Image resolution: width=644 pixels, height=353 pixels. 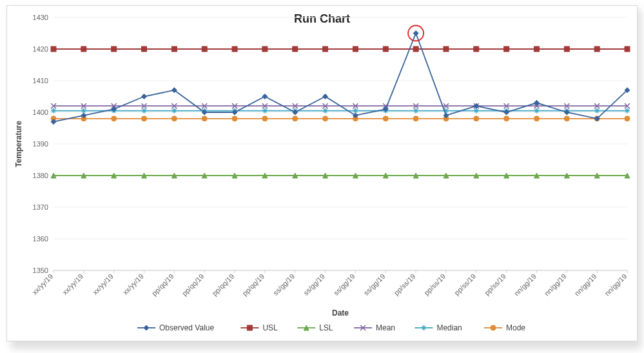 I want to click on legend-label: Mode, so click(x=516, y=328).